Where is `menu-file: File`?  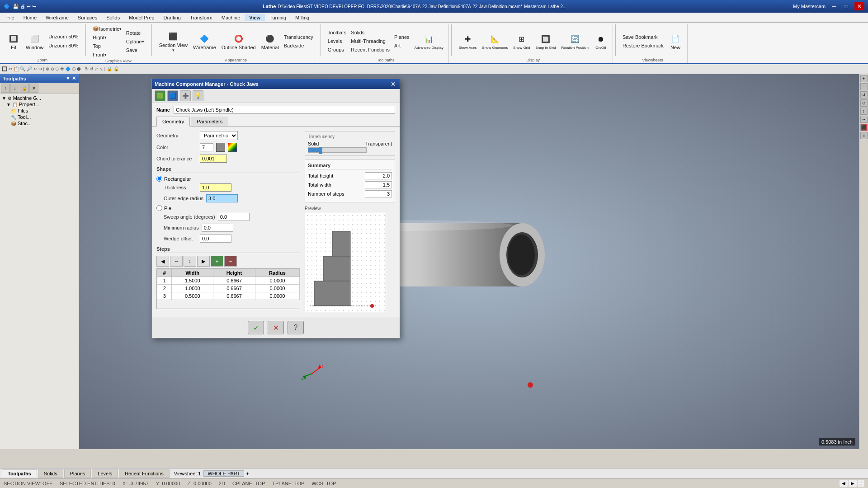 menu-file: File is located at coordinates (10, 18).